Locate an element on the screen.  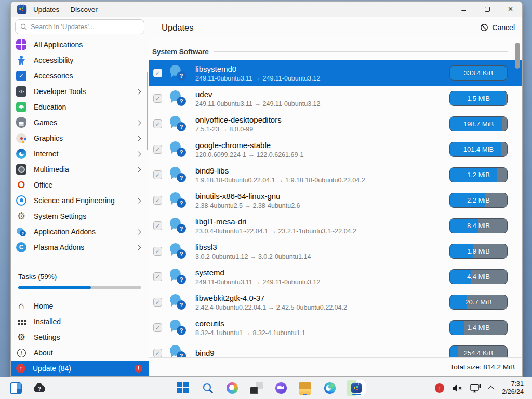
package-version: 1:9.18.18-0ubuntu0.22.04.1 → 1:9.18.18-0… is located at coordinates (281, 180).